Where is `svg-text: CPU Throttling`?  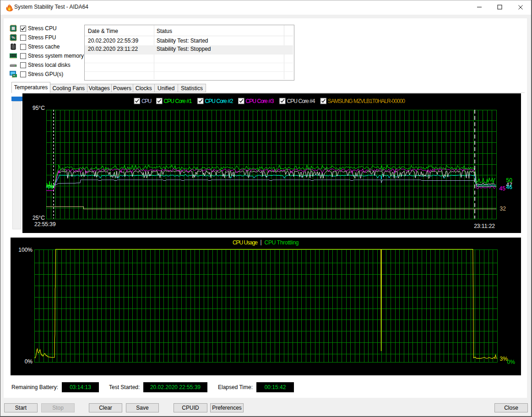
svg-text: CPU Throttling is located at coordinates (282, 243).